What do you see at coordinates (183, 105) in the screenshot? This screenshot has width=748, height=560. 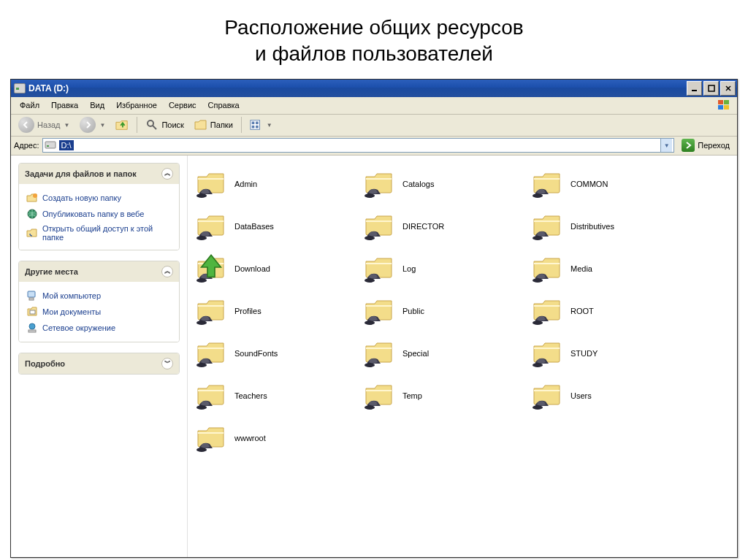 I see `menu-tools: Сервис` at bounding box center [183, 105].